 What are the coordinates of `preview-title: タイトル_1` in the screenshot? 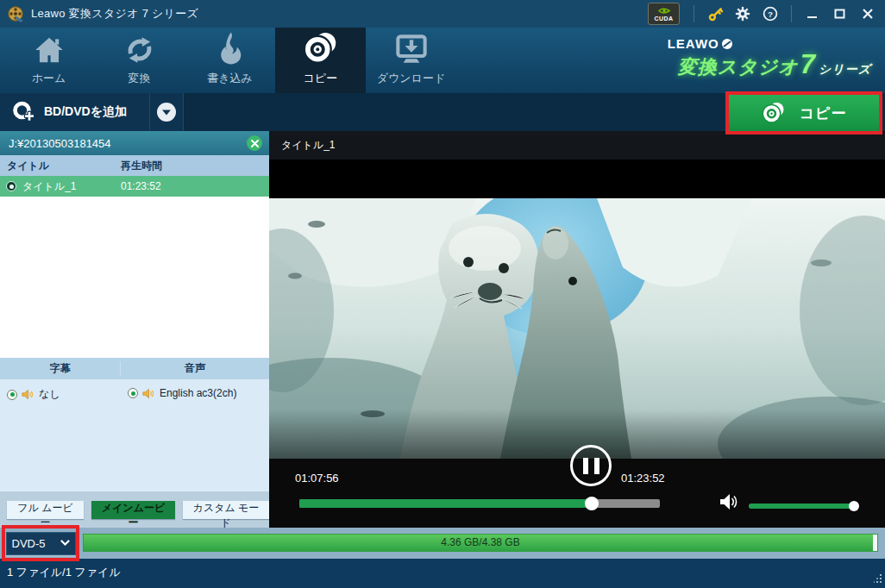 It's located at (577, 145).